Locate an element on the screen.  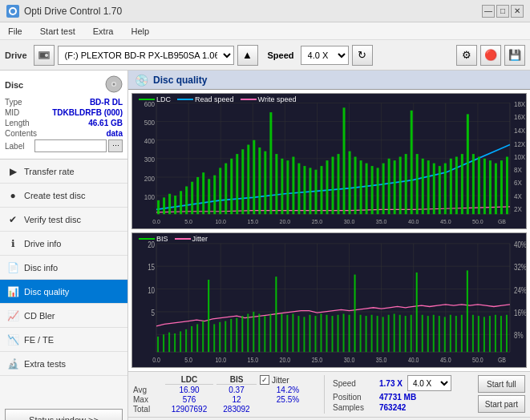
sidebar-label-disc-info: Disc info is located at coordinates (41, 268).